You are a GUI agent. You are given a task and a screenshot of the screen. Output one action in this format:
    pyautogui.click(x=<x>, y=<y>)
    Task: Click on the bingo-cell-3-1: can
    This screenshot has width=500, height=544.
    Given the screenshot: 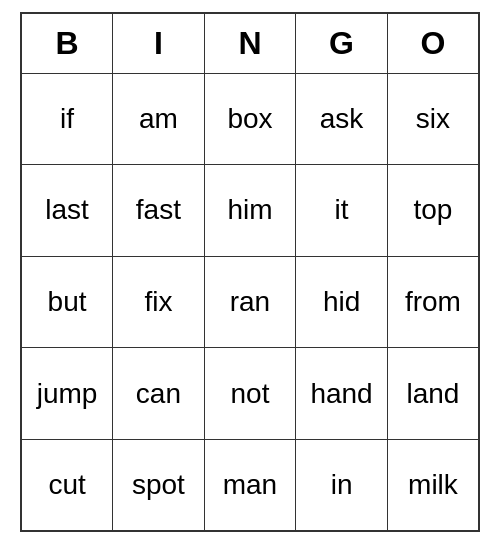 What is the action you would take?
    pyautogui.click(x=159, y=394)
    